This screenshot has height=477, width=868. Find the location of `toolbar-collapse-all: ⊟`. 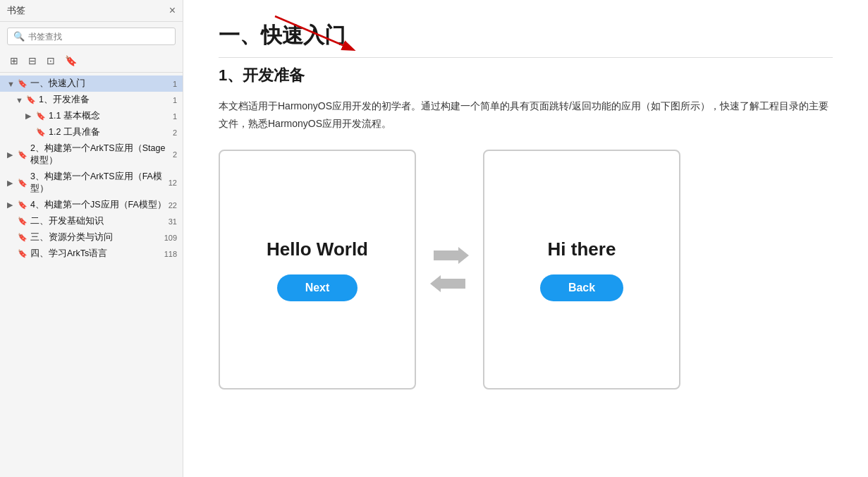

toolbar-collapse-all: ⊟ is located at coordinates (32, 61).